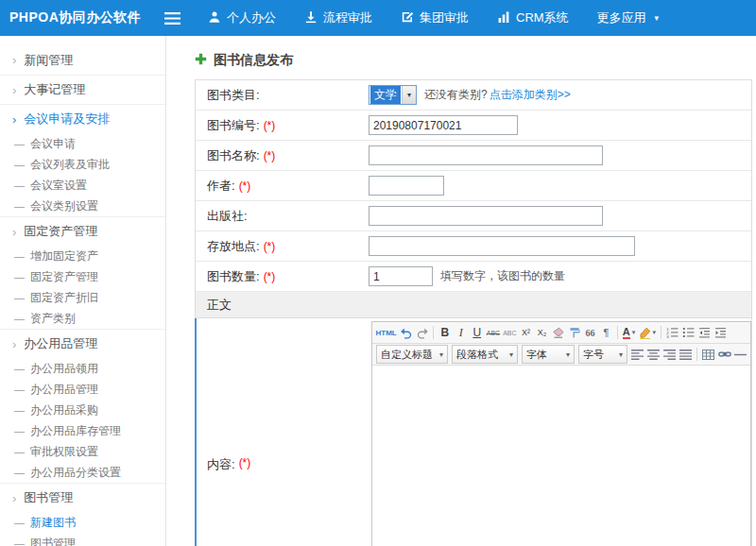  What do you see at coordinates (55, 90) in the screenshot?
I see `sidebar-group-label: 大事记管理` at bounding box center [55, 90].